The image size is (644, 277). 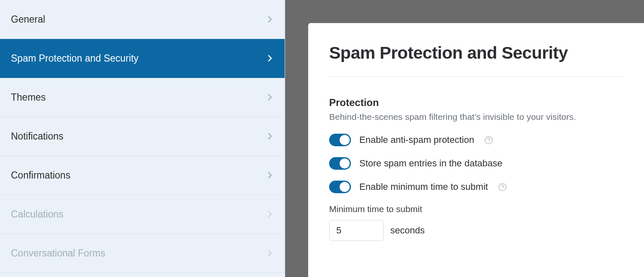 What do you see at coordinates (356, 230) in the screenshot?
I see `min-time-input` at bounding box center [356, 230].